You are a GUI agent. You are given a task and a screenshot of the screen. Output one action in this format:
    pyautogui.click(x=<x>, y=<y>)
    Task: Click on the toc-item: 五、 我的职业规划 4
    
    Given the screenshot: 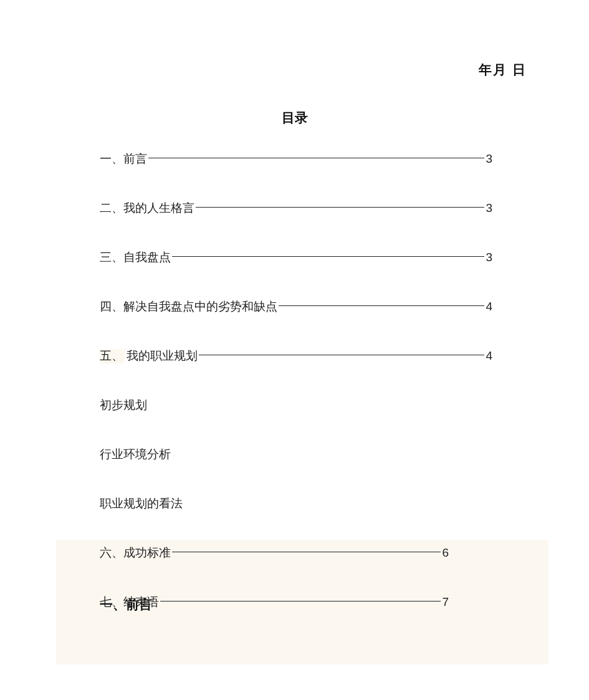 What is the action you would take?
    pyautogui.click(x=296, y=356)
    